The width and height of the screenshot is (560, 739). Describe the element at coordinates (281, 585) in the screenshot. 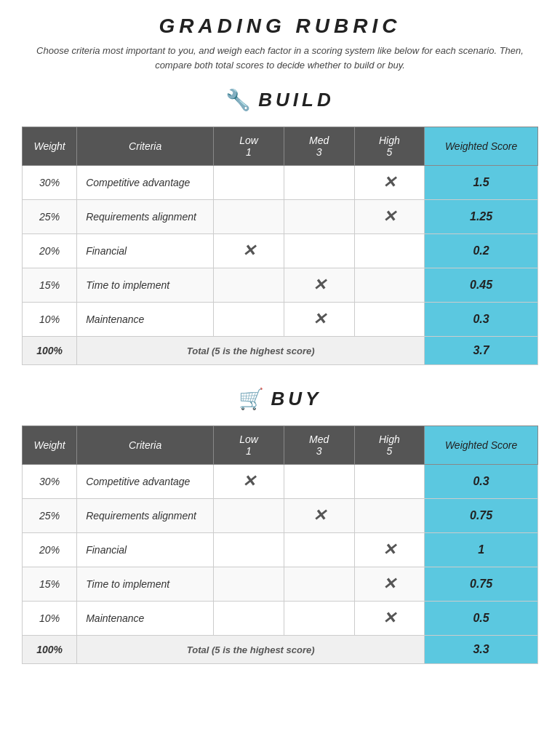

I see `table-row: 15%Time to implement✕0.75` at that location.